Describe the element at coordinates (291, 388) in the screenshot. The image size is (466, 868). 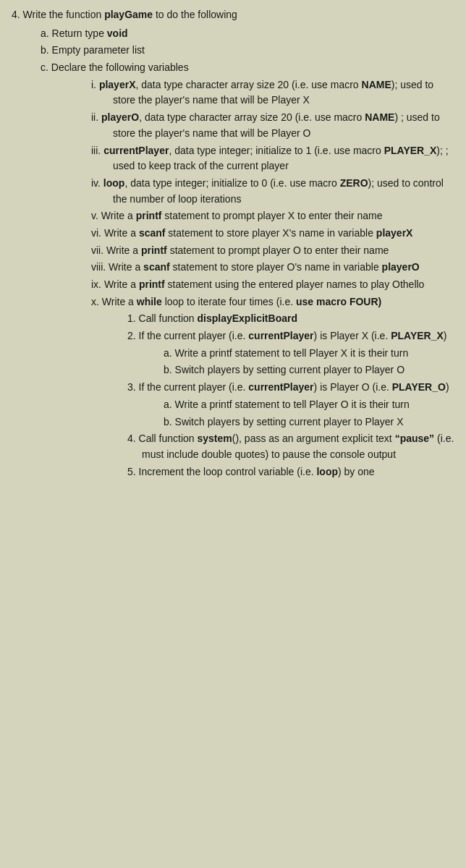
I see `loop-item-3: 3. If the current player (i.e. currentPl…` at that location.